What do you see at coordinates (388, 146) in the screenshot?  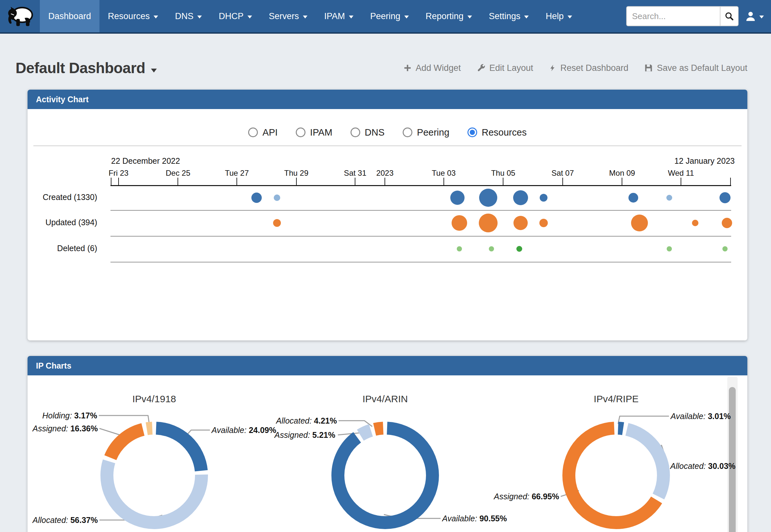 I see `divider` at bounding box center [388, 146].